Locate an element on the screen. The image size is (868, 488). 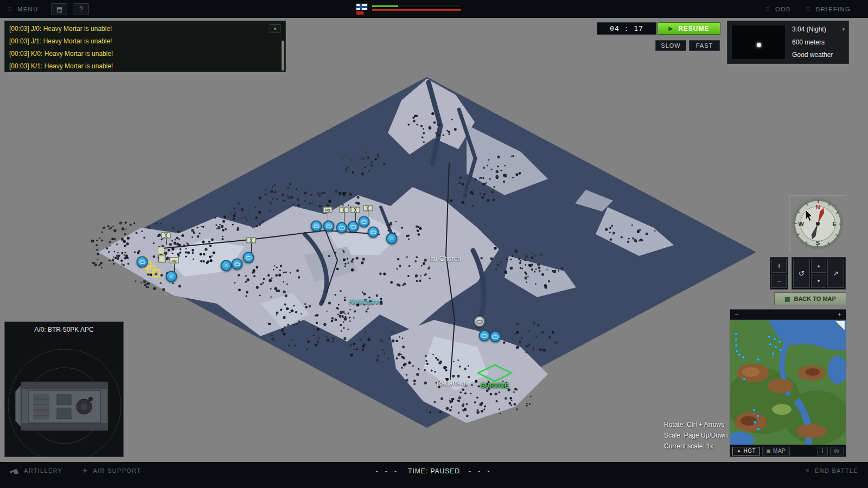
menu-button: ≡ MENU is located at coordinates (23, 9).